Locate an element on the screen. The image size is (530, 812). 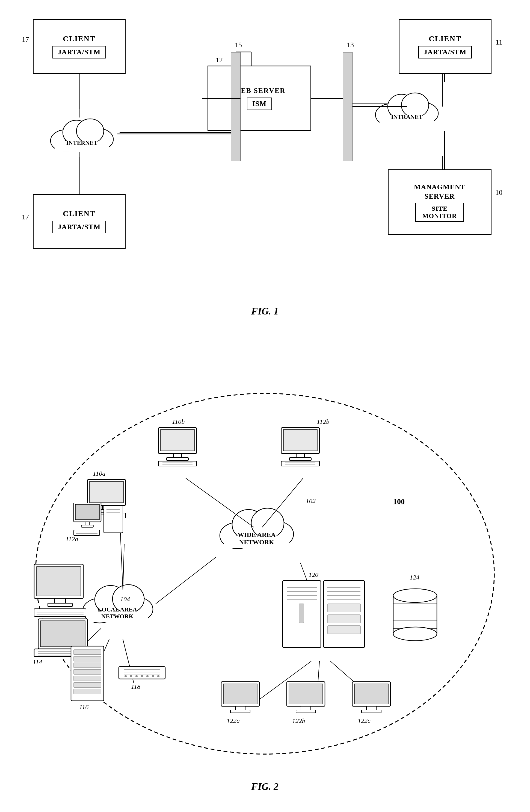
client-bl-inner: JARTA/STM is located at coordinates (79, 227).